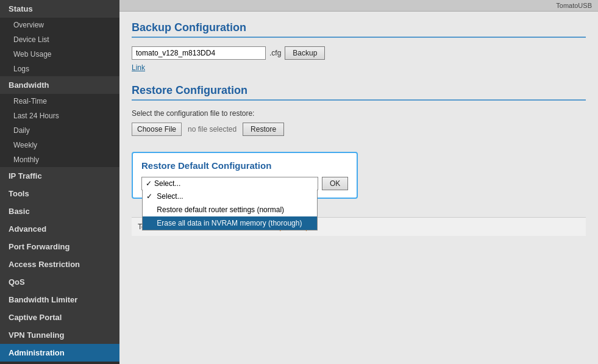 This screenshot has width=598, height=364. Describe the element at coordinates (229, 223) in the screenshot. I see `dropdown-option-label-2: Erase all data in NVRAM memory (thorough…` at that location.